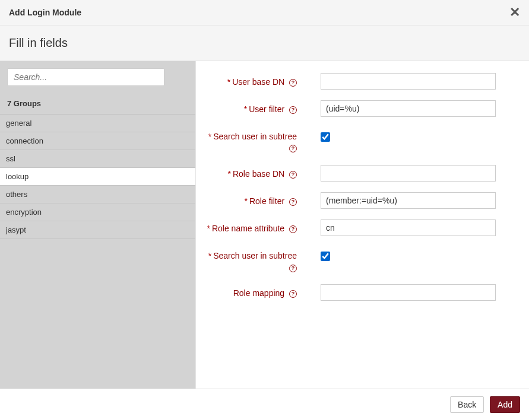 This screenshot has height=420, width=529. I want to click on form-label: *User base DN ?, so click(252, 81).